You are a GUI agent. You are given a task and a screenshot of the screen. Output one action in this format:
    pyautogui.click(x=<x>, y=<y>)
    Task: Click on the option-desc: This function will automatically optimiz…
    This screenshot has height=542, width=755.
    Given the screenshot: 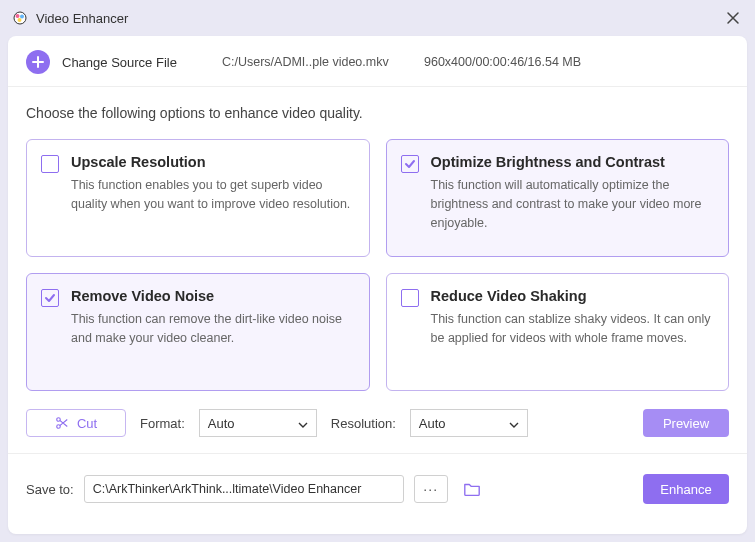 What is the action you would take?
    pyautogui.click(x=573, y=204)
    